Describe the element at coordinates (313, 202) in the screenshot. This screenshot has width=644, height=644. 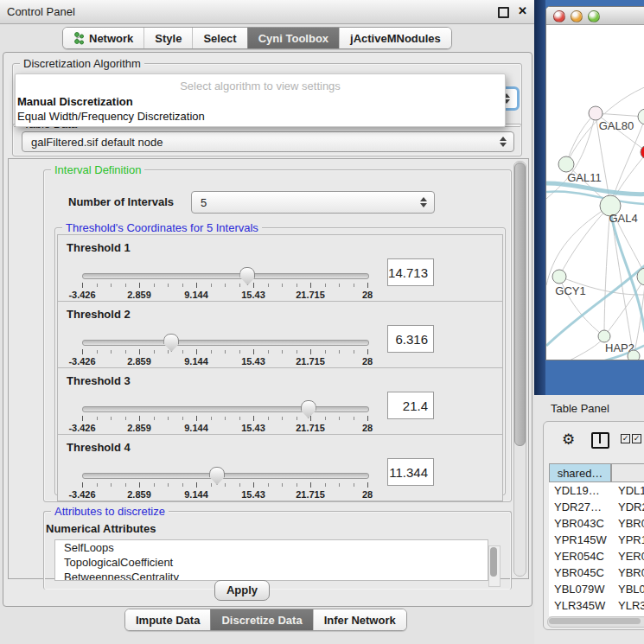
I see `num-intervals-combobox: 5` at that location.